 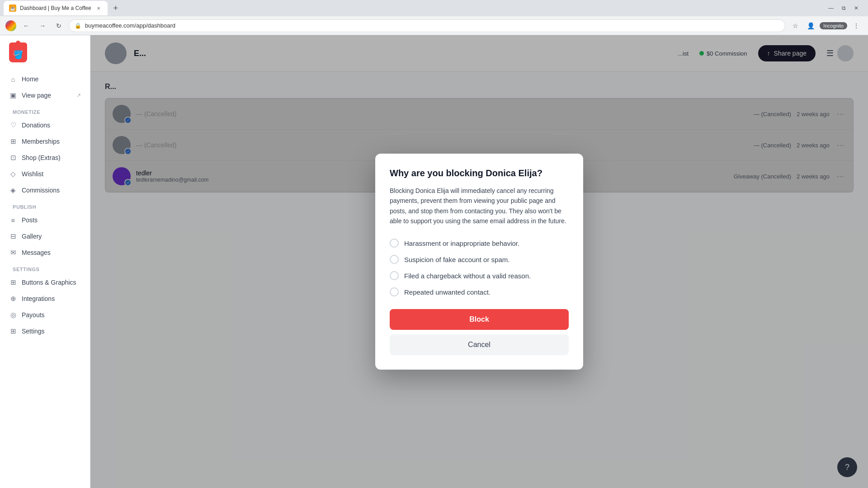 I want to click on sidebar-item-messages-label: Messages, so click(x=36, y=253).